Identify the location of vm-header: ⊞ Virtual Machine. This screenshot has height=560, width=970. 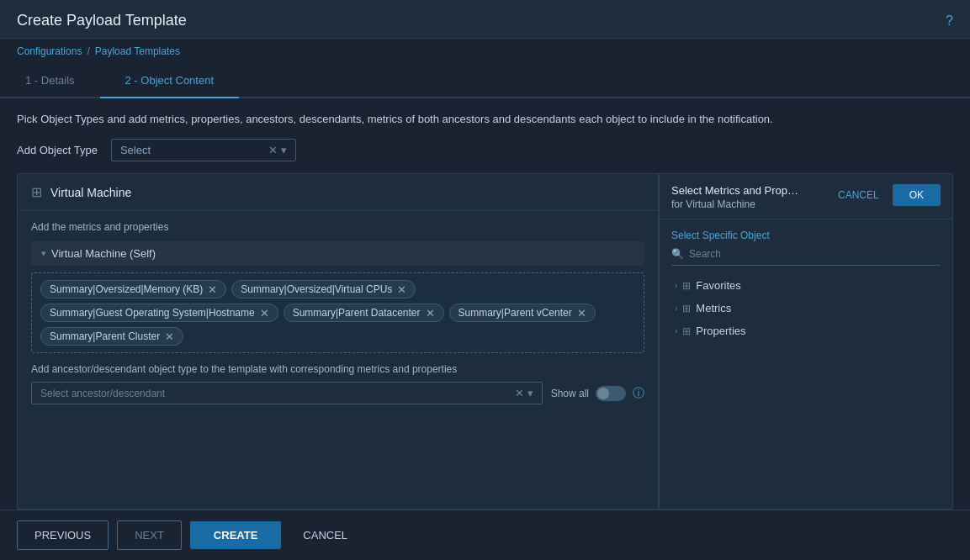
(338, 193).